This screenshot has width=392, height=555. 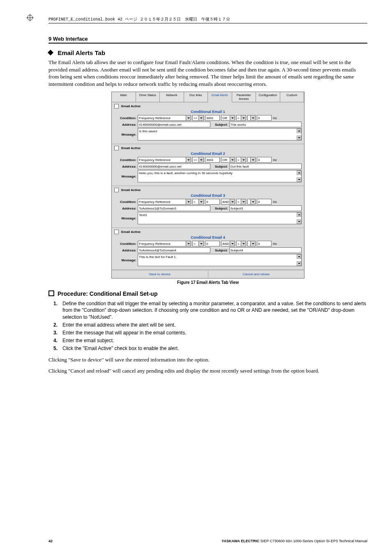 I want to click on tab-main: Main, so click(x=124, y=97).